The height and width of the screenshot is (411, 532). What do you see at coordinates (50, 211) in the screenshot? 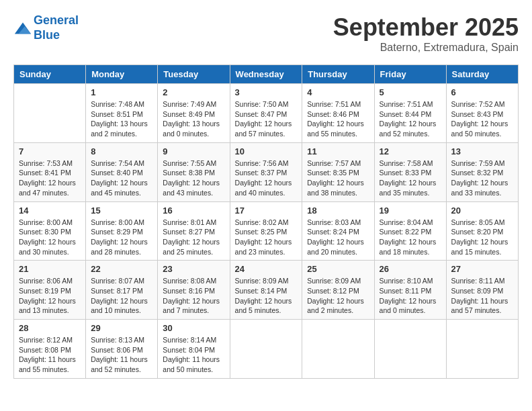
I see `day-number: 14` at bounding box center [50, 211].